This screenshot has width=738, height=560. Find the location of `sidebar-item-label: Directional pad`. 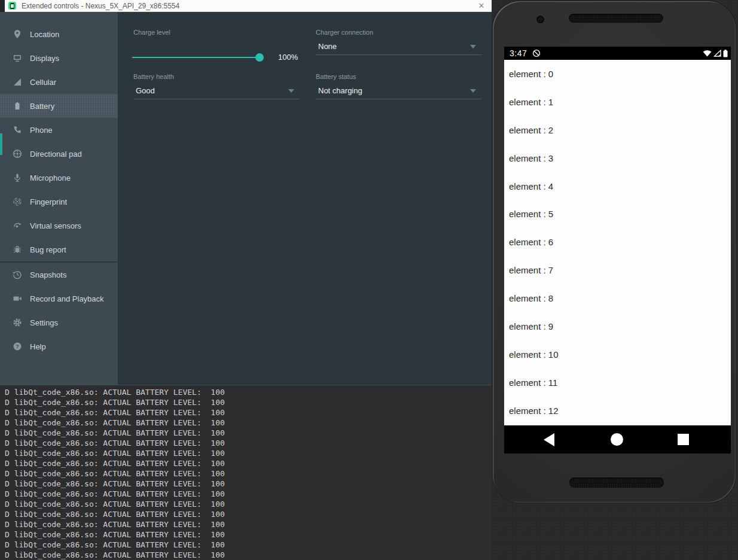

sidebar-item-label: Directional pad is located at coordinates (56, 154).